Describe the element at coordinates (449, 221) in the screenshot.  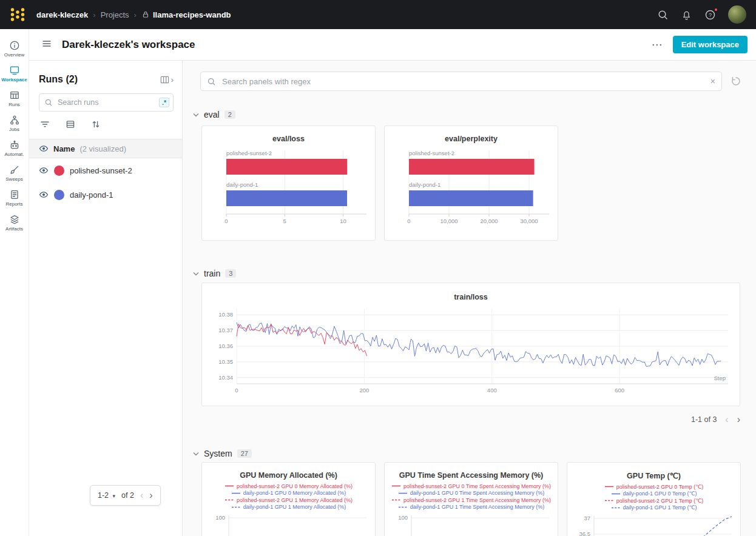
I see `svg-text: 10,000` at that location.